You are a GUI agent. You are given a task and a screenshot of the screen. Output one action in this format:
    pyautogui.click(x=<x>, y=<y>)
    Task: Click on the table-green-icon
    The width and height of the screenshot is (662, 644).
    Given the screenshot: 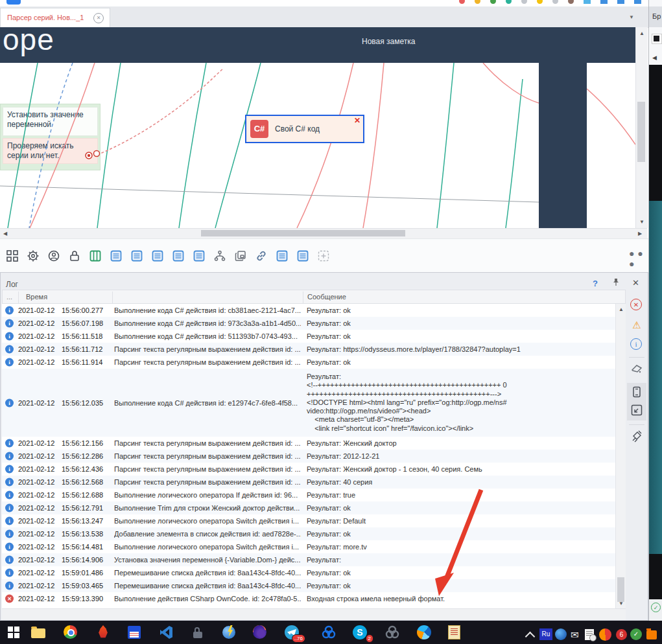 What is the action you would take?
    pyautogui.click(x=95, y=256)
    